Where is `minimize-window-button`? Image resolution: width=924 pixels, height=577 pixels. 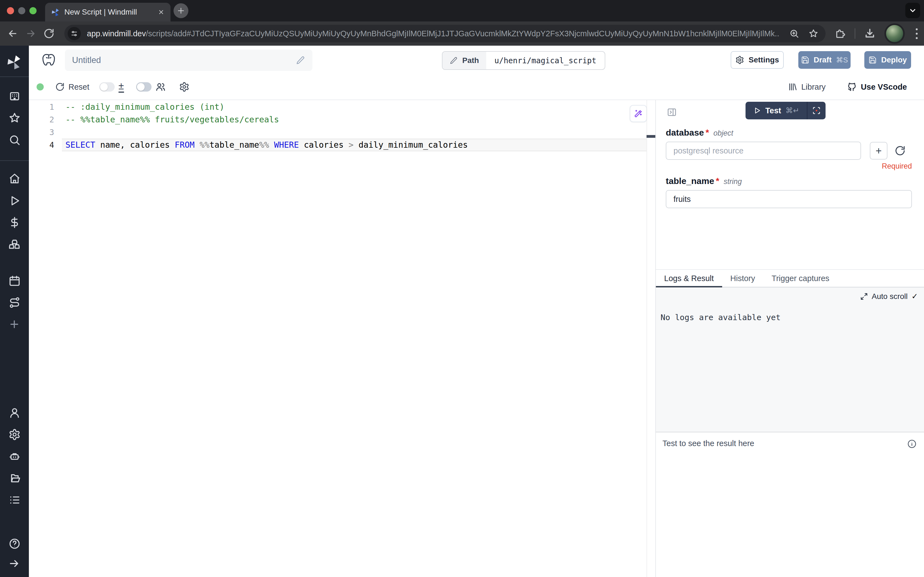
minimize-window-button is located at coordinates (22, 11).